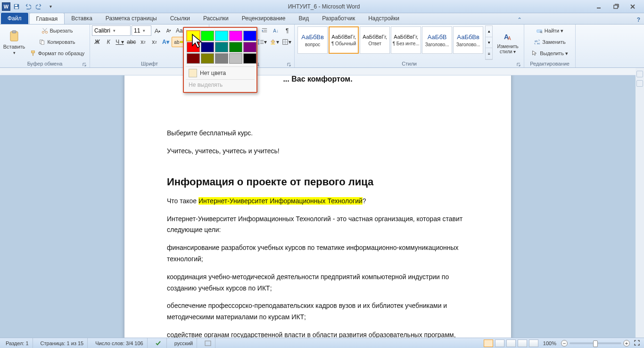 This screenshot has width=644, height=348. I want to click on swatch-black, so click(250, 58).